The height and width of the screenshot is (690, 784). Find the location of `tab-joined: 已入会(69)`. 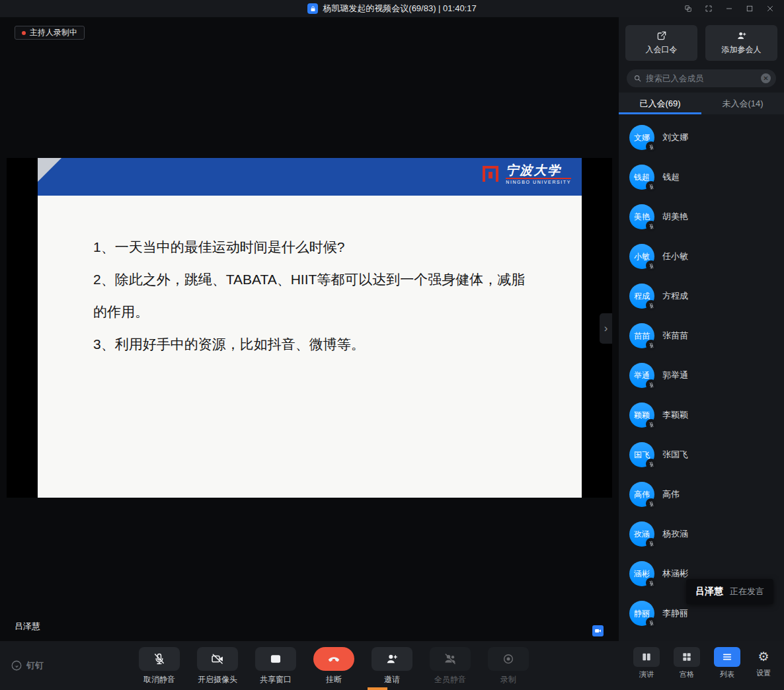

tab-joined: 已入会(69) is located at coordinates (660, 103).